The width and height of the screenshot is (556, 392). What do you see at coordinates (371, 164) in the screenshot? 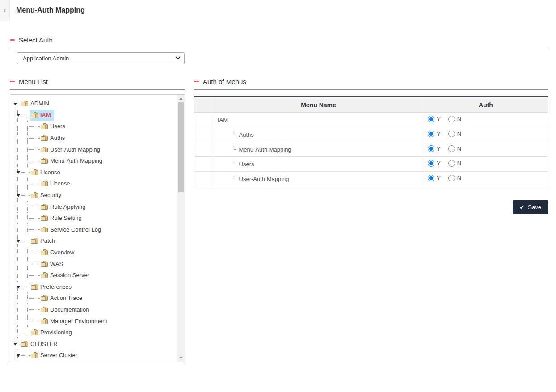
I see `auth-row-users: └UsersYN` at bounding box center [371, 164].